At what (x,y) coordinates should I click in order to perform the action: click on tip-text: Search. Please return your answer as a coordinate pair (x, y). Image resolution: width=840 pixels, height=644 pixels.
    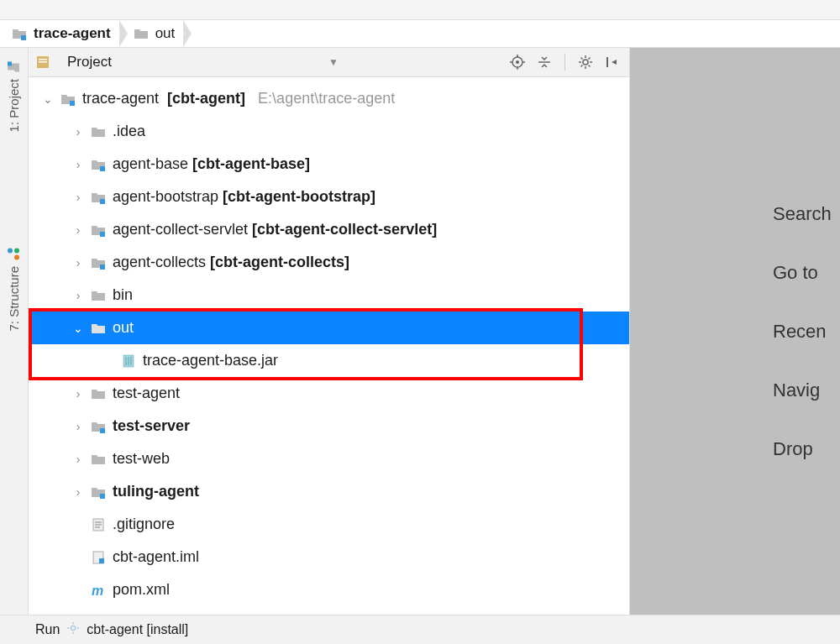
    Looking at the image, I should click on (802, 214).